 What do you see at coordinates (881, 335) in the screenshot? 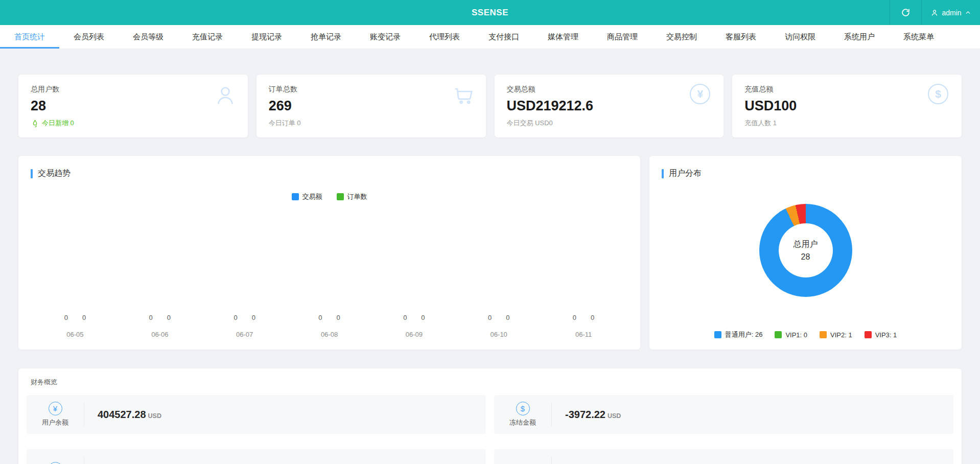
I see `legend-item: VIP3: 1` at bounding box center [881, 335].